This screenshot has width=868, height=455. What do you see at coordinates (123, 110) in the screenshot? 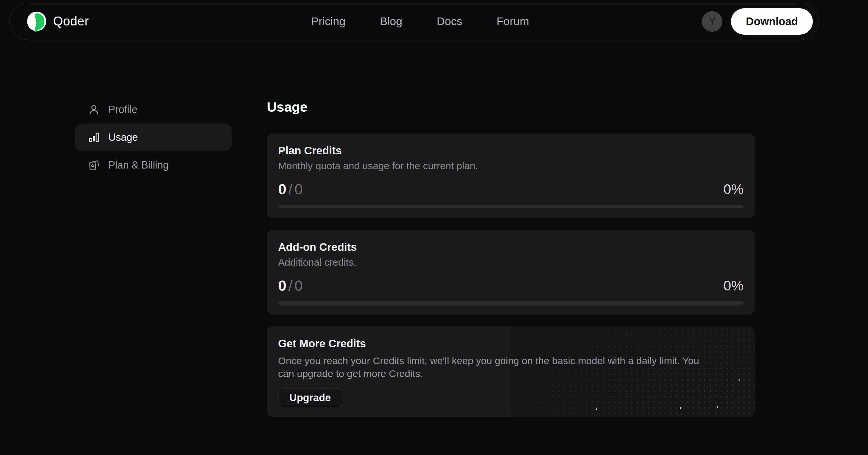
I see `sidebar-item-label: Profile` at bounding box center [123, 110].